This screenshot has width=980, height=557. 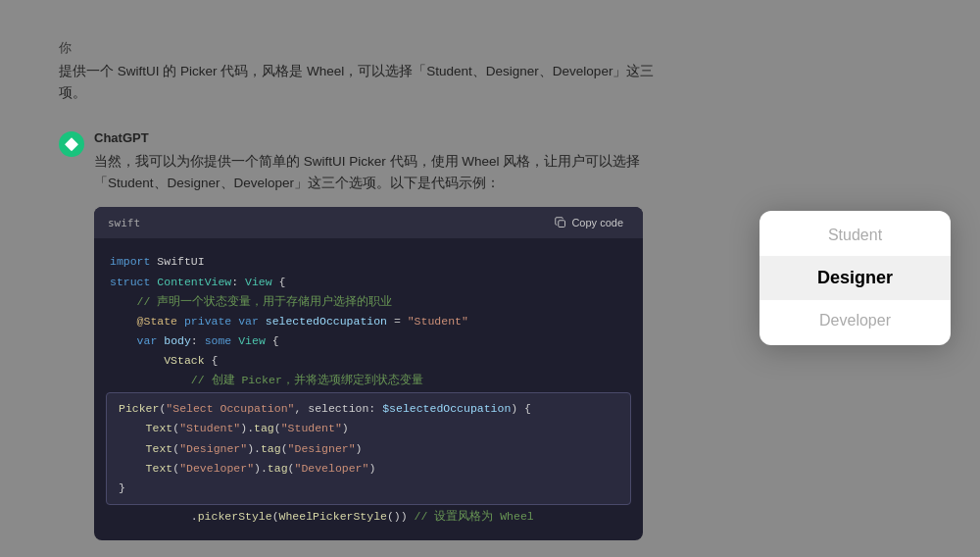 What do you see at coordinates (358, 71) in the screenshot?
I see `user-message: 你 提供一个 SwiftUI 的 Picker 代码，风格是 Wheel，可以选…` at bounding box center [358, 71].